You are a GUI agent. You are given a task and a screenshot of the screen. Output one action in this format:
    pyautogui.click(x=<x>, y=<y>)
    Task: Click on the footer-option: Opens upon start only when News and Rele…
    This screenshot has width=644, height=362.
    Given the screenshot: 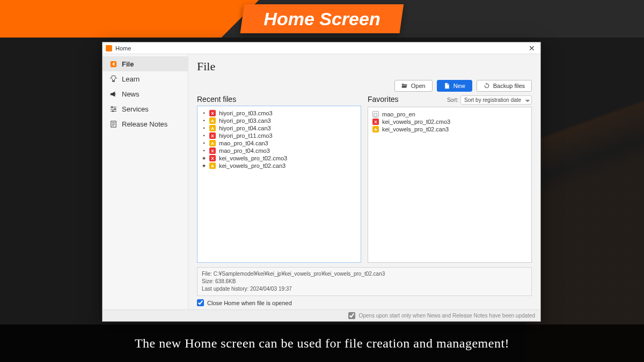 What is the action you would take?
    pyautogui.click(x=321, y=315)
    